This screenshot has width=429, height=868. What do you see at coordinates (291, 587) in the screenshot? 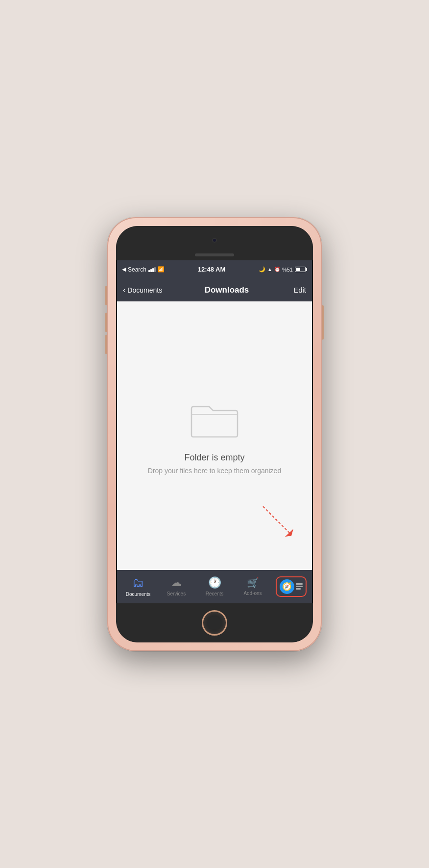
I see `tab-browser: 🧭` at bounding box center [291, 587].